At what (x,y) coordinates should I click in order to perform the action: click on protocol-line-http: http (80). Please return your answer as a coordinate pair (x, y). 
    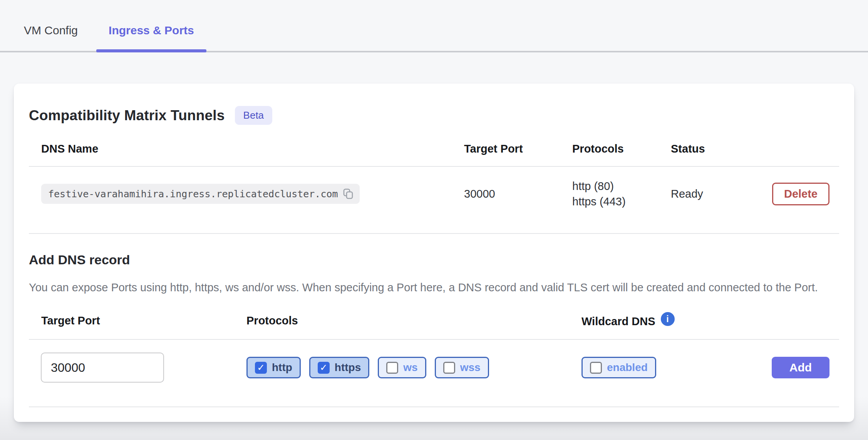
    Looking at the image, I should click on (622, 186).